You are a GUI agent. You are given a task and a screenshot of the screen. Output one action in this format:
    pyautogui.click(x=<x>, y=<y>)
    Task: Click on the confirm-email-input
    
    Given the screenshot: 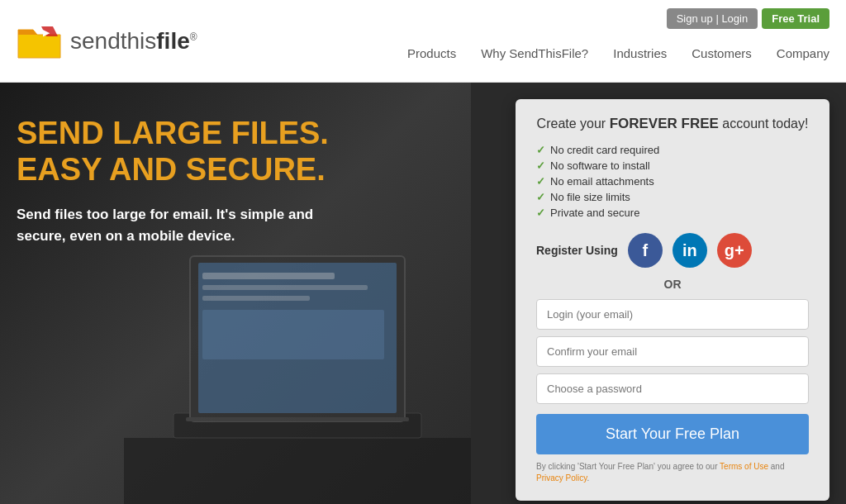 What is the action you would take?
    pyautogui.click(x=673, y=352)
    